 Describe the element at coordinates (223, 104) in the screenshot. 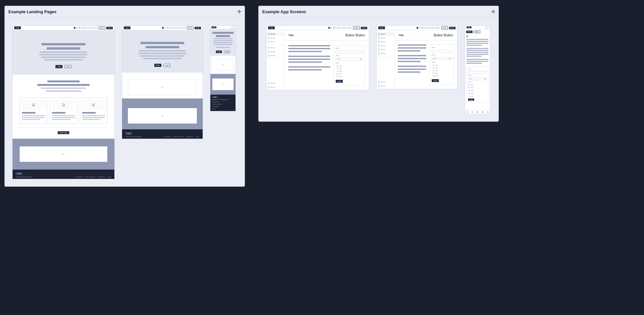

I see `footer-link: Terms & Conditions` at that location.